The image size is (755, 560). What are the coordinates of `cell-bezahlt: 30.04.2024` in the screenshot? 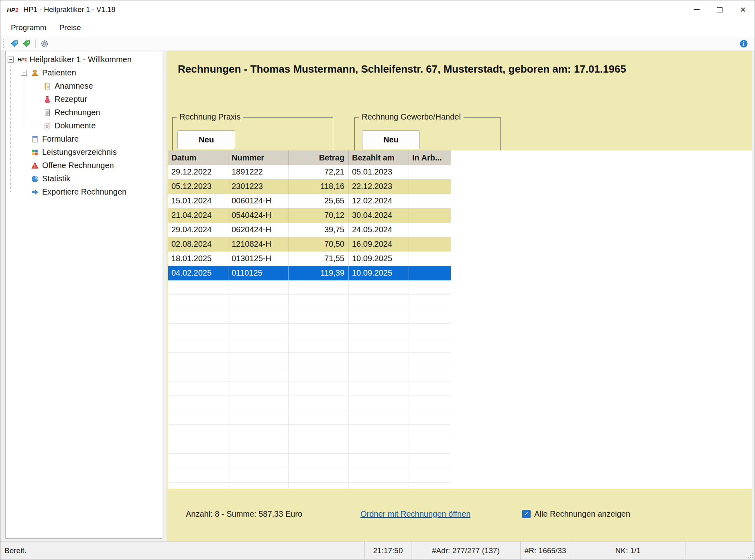 It's located at (379, 215).